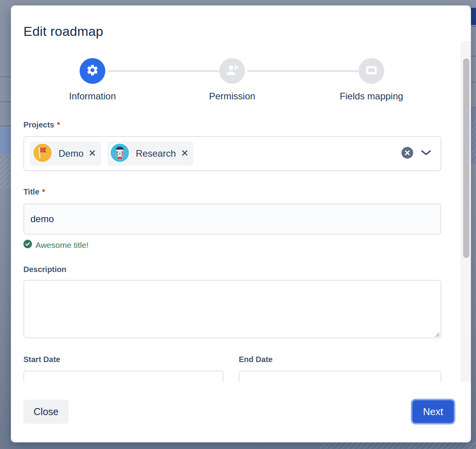 This screenshot has width=476, height=449. I want to click on dialog-title: Edit roadmap, so click(63, 31).